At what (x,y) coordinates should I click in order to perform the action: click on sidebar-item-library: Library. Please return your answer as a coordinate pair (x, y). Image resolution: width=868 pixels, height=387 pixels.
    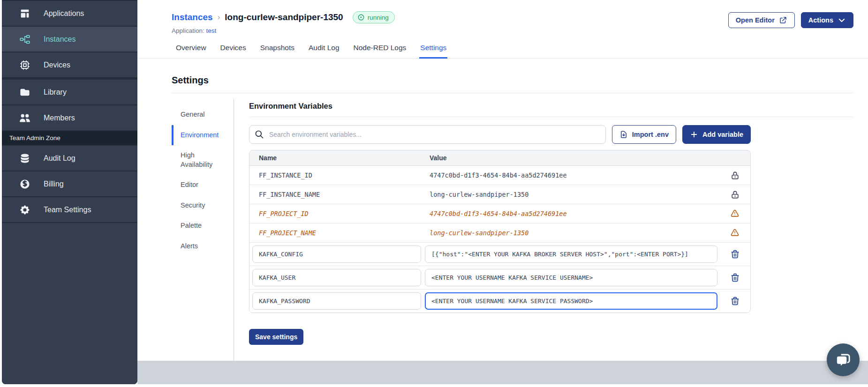
    Looking at the image, I should click on (69, 92).